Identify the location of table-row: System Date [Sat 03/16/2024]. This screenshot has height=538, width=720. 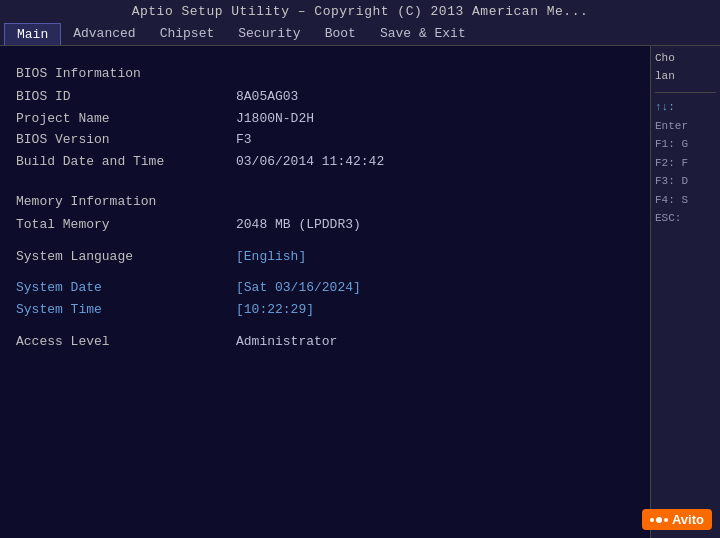
(325, 288).